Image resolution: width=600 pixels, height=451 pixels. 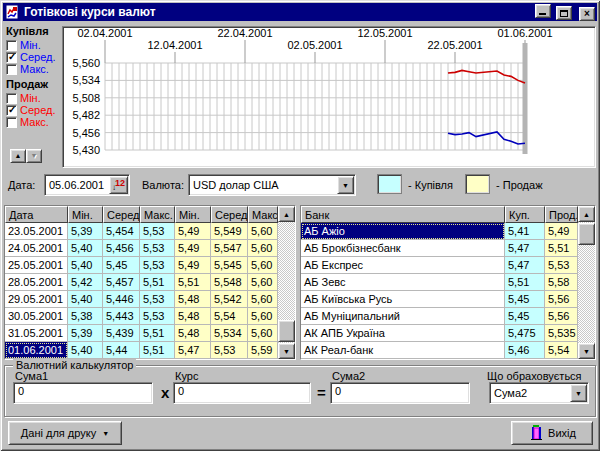 I want to click on rates-cell: 5,548, so click(x=230, y=282).